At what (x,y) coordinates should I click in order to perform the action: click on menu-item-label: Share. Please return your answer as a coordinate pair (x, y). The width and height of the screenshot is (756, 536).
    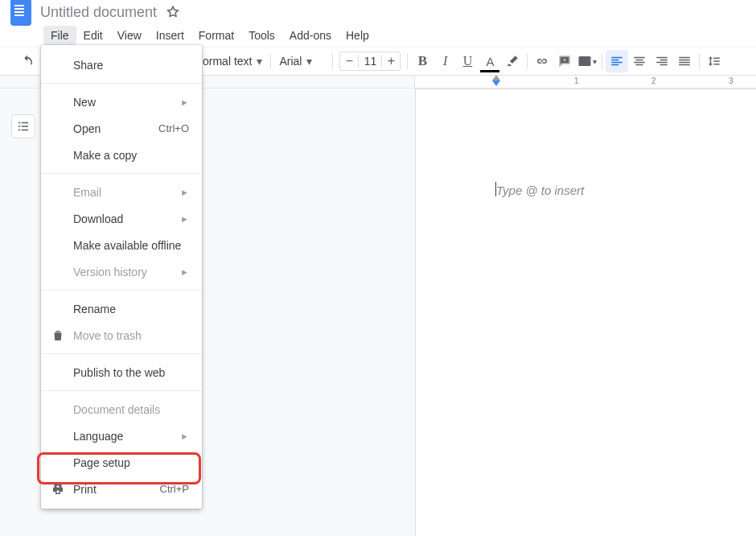
    Looking at the image, I should click on (88, 65).